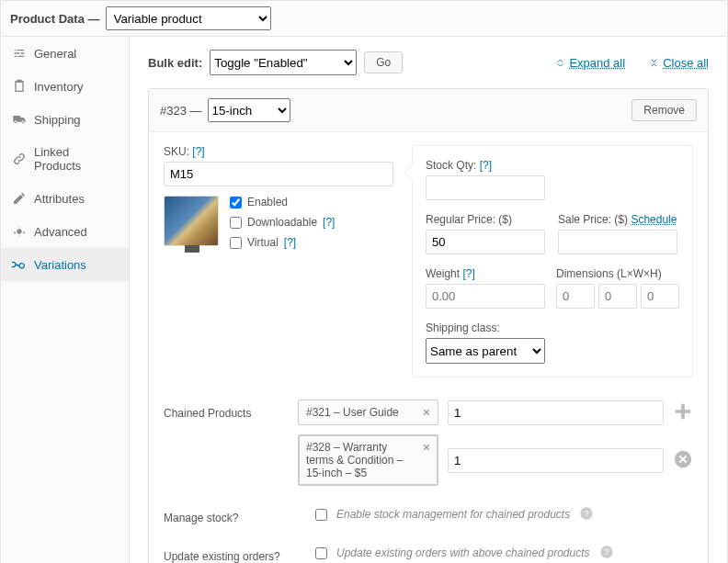 This screenshot has height=563, width=728. Describe the element at coordinates (235, 222) in the screenshot. I see `downloadable-checkbox` at that location.